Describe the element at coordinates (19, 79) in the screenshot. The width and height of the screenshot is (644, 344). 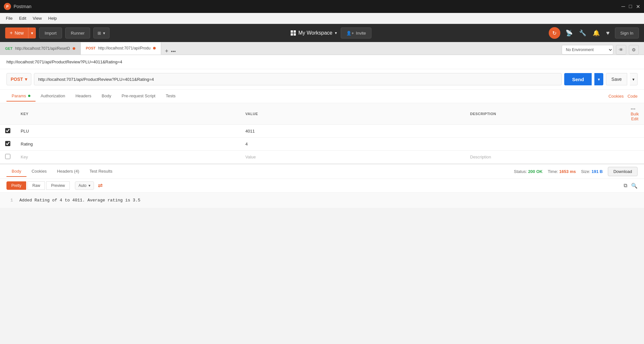
I see `method-select: POST ▾` at that location.